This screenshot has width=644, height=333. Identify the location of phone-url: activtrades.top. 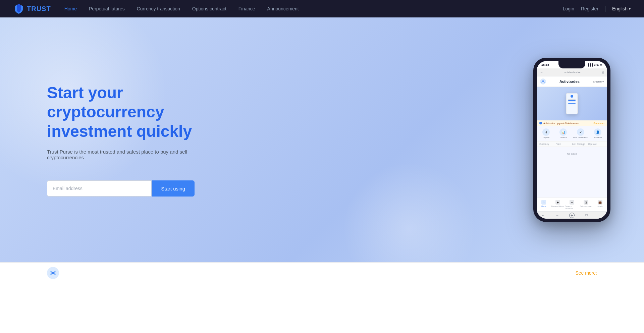
(573, 72).